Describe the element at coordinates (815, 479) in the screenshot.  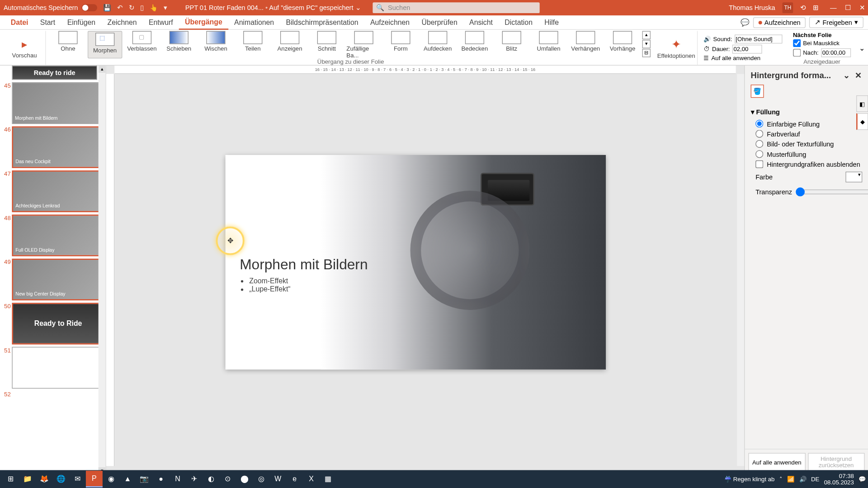
I see `language-indicator: DE` at that location.